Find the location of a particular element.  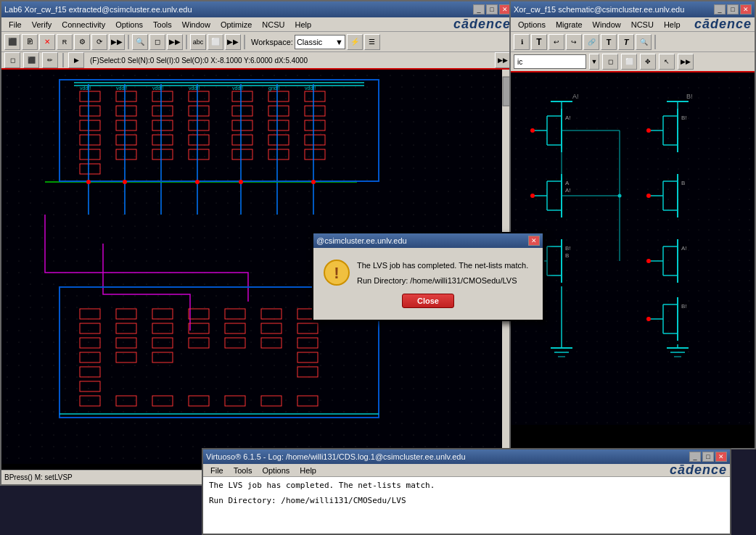

log-cadence-brand: cādence is located at coordinates (698, 470).